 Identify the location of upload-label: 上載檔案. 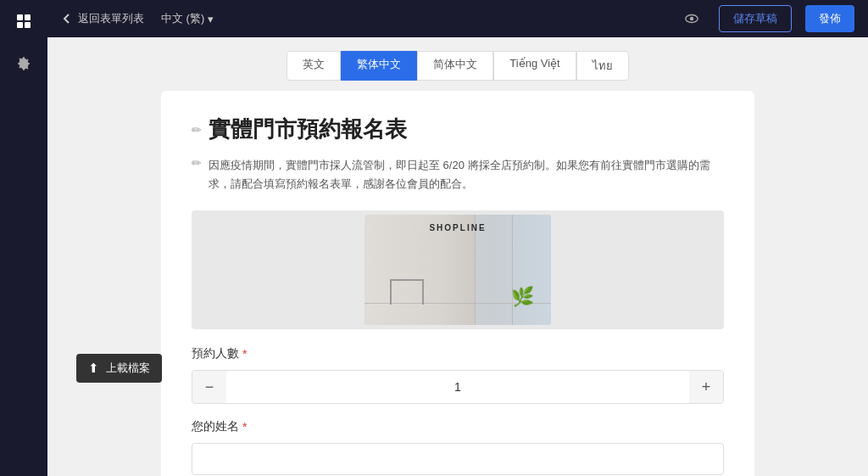
(128, 368).